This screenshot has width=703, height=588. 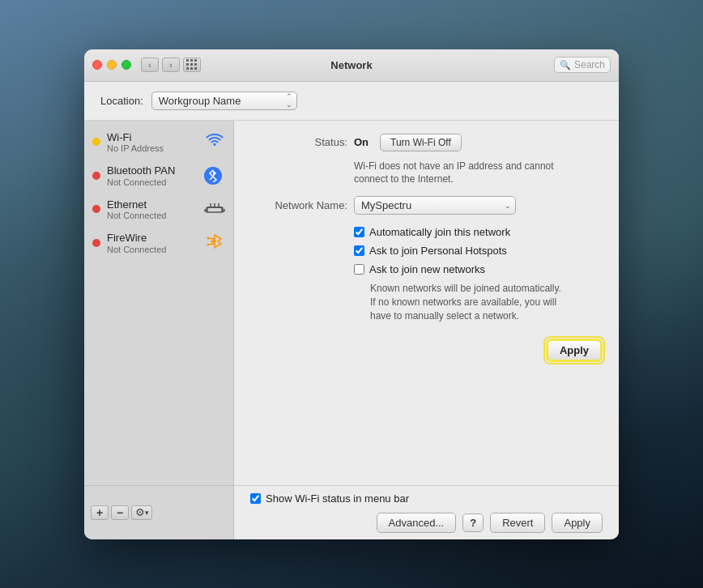 What do you see at coordinates (159, 512) in the screenshot?
I see `sidebar-toolbar: + − ⚙ ▾` at bounding box center [159, 512].